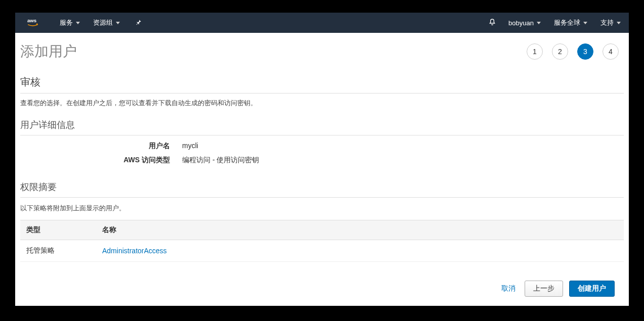 This screenshot has height=321, width=644. Describe the element at coordinates (611, 52) in the screenshot. I see `step-4: 4` at that location.